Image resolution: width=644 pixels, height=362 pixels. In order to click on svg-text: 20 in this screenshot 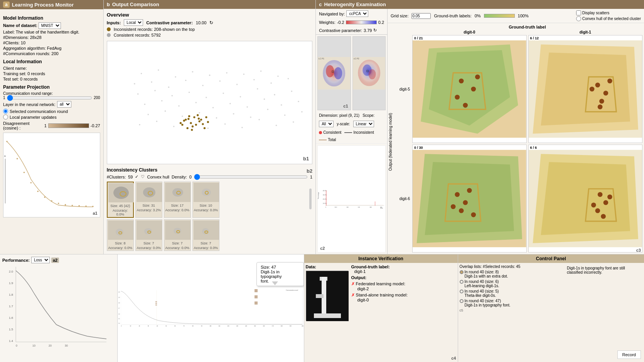, I will do `click(50, 345)`.